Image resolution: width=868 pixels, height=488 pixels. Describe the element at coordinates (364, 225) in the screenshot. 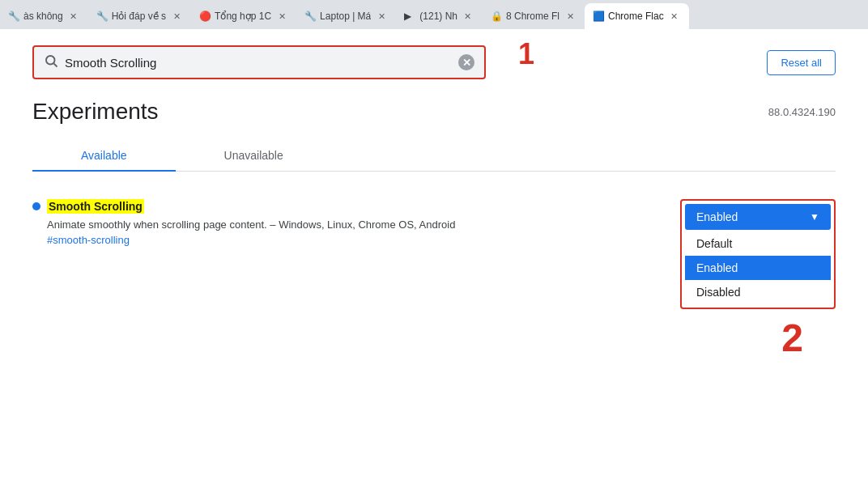

I see `feature-description: Animate smoothly when scrolling page con…` at that location.